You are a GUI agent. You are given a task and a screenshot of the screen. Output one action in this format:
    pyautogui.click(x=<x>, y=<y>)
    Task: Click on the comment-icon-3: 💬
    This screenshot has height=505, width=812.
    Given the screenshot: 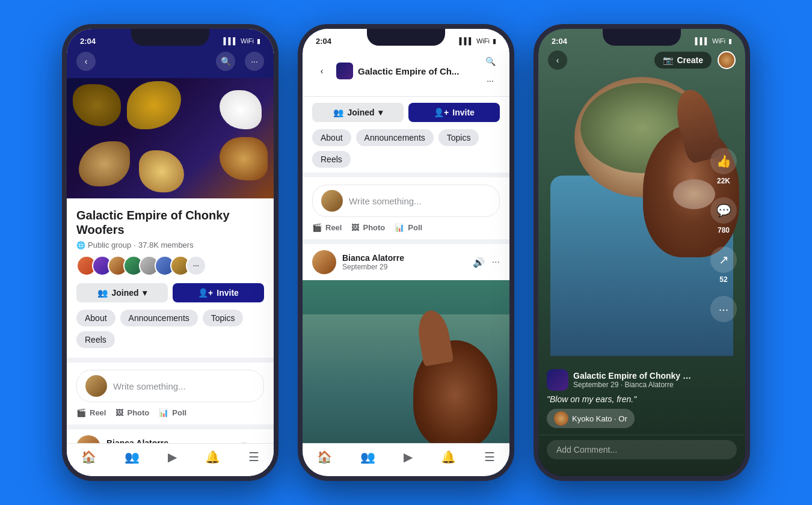 What is the action you would take?
    pyautogui.click(x=724, y=210)
    